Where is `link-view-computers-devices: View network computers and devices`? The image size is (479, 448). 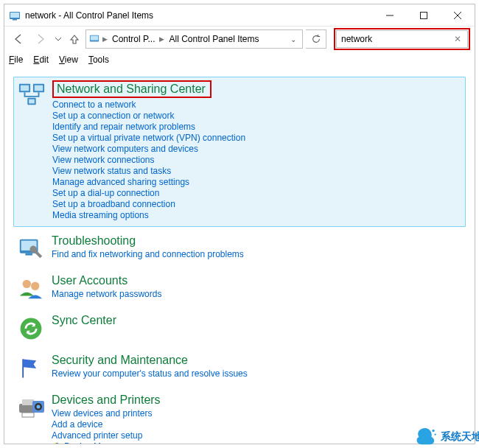
link-view-computers-devices: View network computers and devices is located at coordinates (257, 149).